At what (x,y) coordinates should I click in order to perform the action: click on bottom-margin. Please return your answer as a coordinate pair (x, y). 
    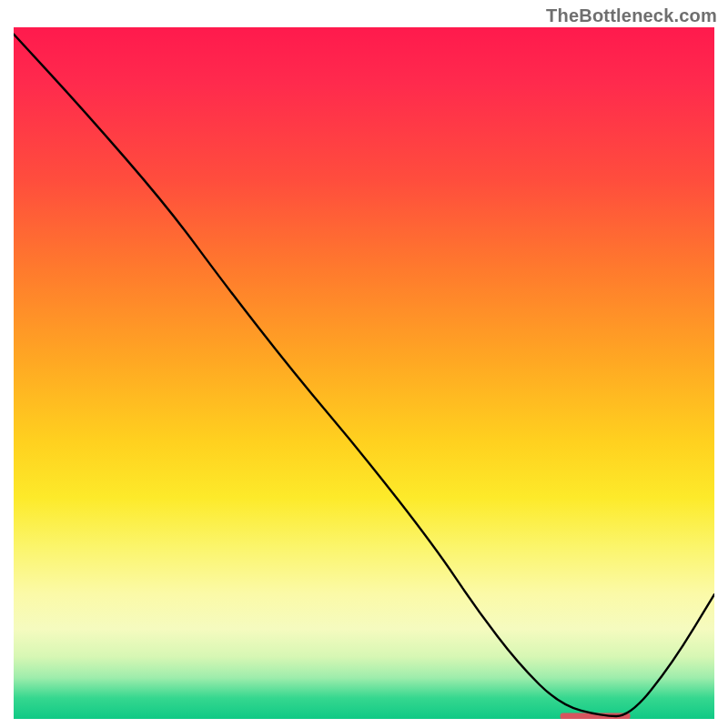
    Looking at the image, I should click on (364, 723).